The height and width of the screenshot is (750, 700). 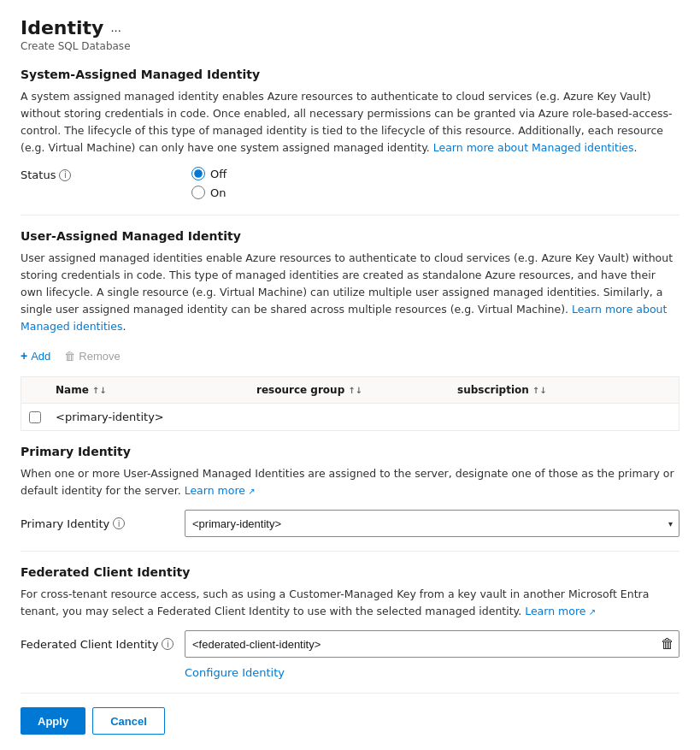 What do you see at coordinates (106, 174) in the screenshot?
I see `status-label: Status i` at bounding box center [106, 174].